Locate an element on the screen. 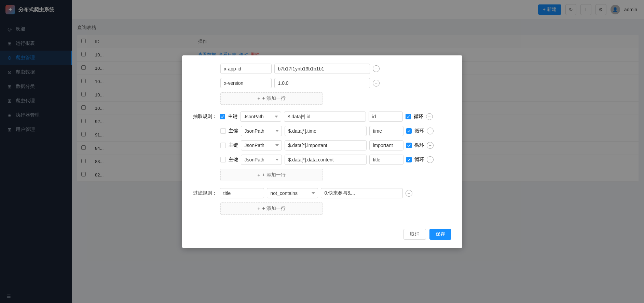 This screenshot has height=303, width=644. primary-label-4: 主键 is located at coordinates (233, 160).